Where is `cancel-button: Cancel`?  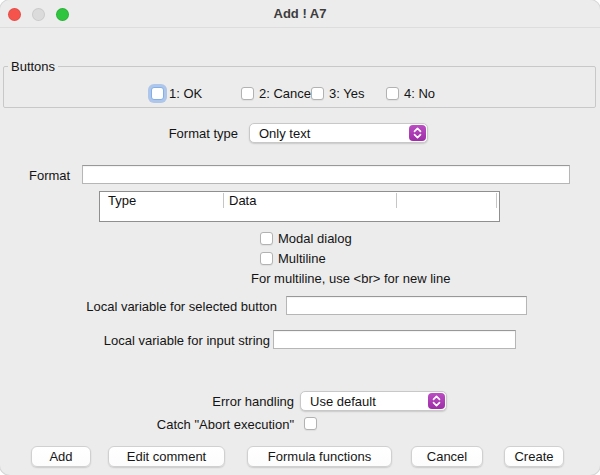 cancel-button: Cancel is located at coordinates (447, 456).